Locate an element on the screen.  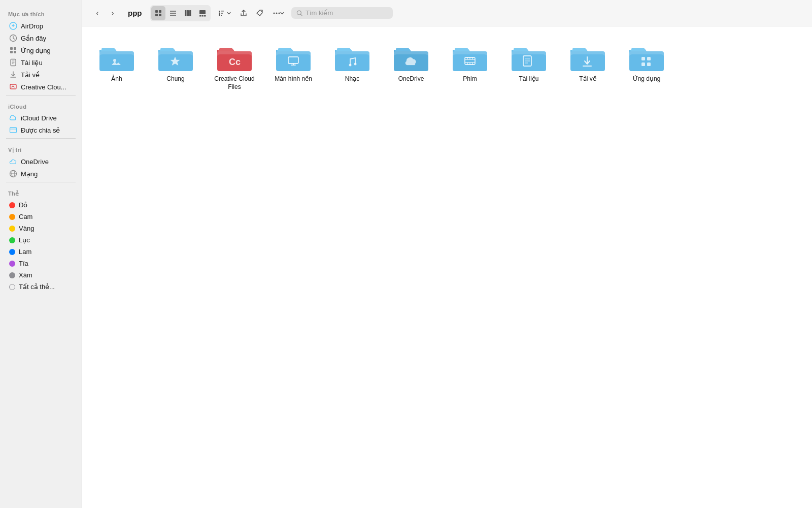
sidebar-item-recents-label: Gần đây is located at coordinates (33, 39).